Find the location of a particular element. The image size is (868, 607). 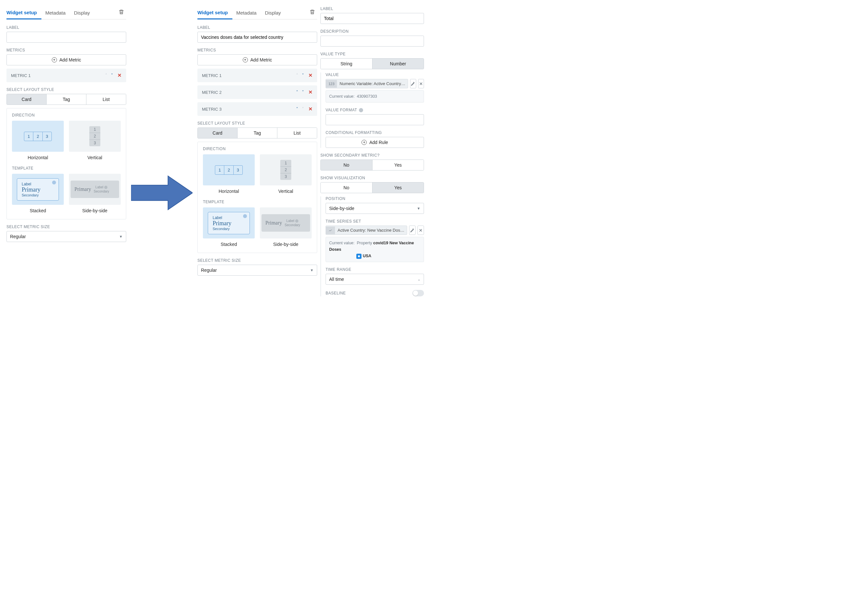

metric-row-label: METRIC 2 is located at coordinates (248, 92).